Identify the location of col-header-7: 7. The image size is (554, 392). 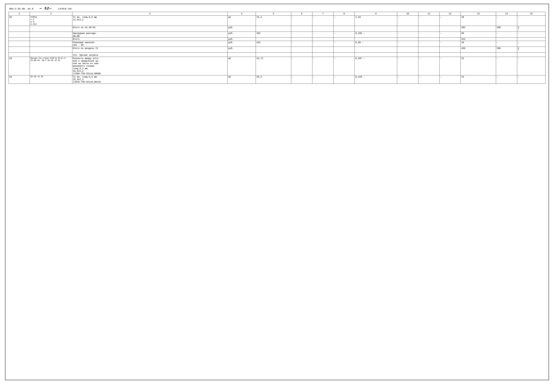
(323, 14).